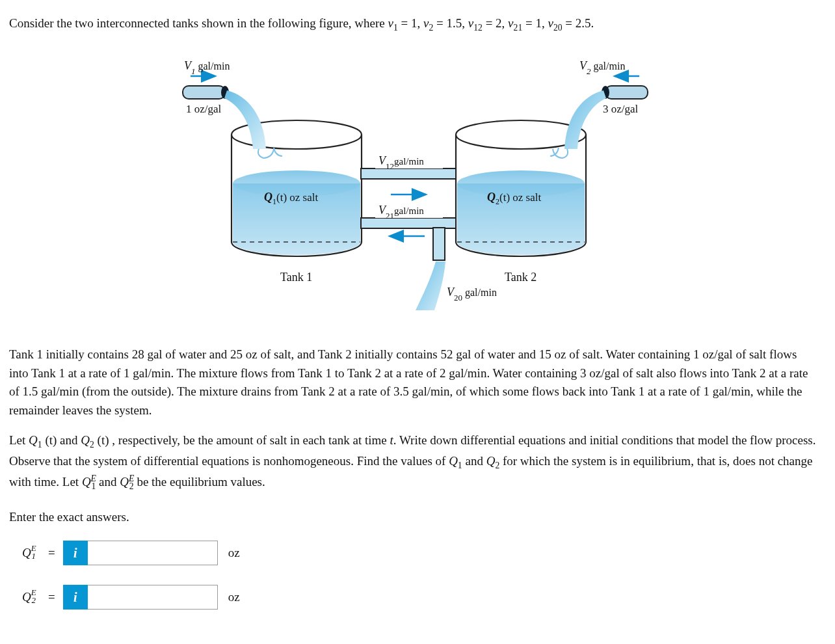 The width and height of the screenshot is (835, 644). I want to click on let-mid: , respectively, be the amount of salt in…, so click(251, 440).